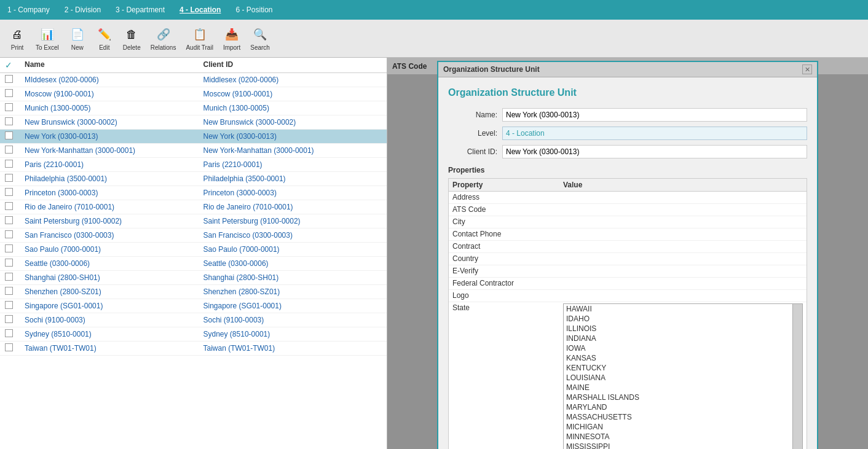 This screenshot has height=449, width=868. What do you see at coordinates (628, 115) in the screenshot?
I see `name-field-row: Name:` at bounding box center [628, 115].